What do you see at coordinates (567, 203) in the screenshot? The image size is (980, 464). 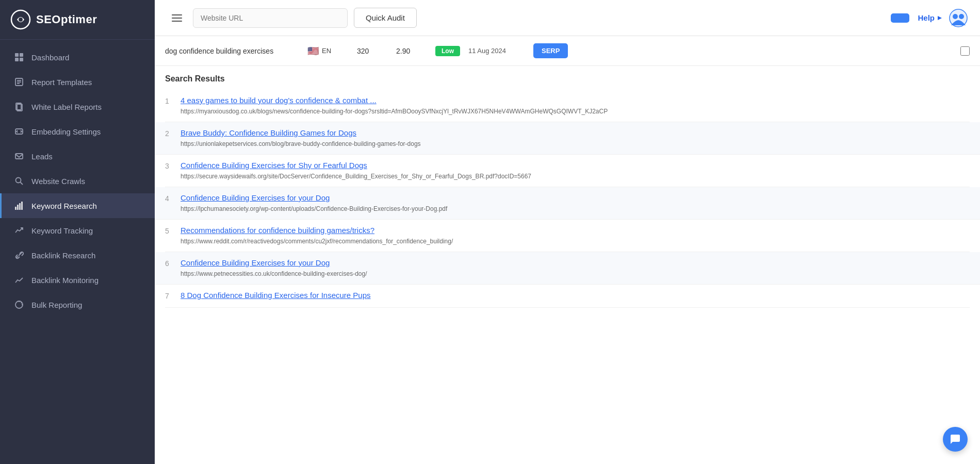 I see `search-result-item-4: 4 Confidence Building Exercises for your…` at bounding box center [567, 203].